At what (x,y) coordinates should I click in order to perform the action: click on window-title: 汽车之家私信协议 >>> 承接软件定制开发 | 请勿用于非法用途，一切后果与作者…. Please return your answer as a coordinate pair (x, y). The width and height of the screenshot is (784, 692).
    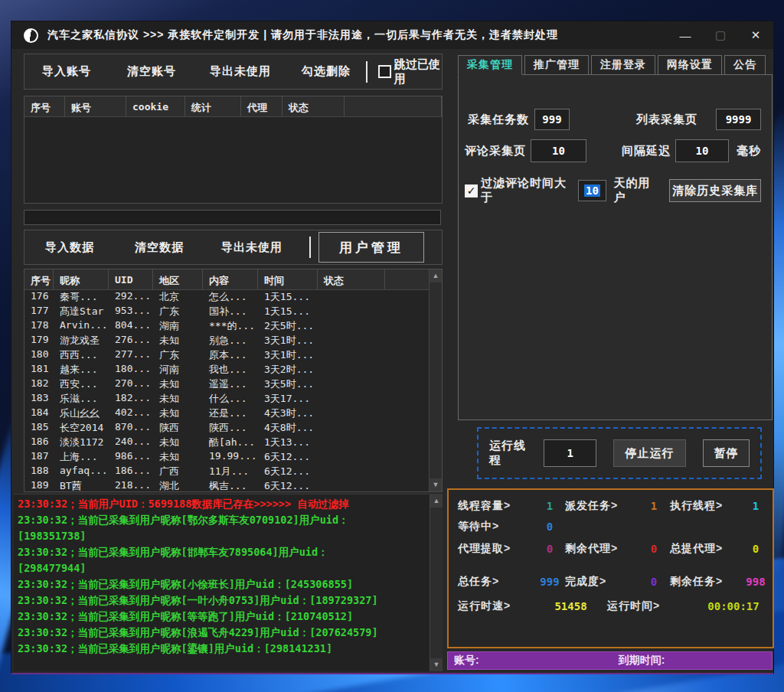
    Looking at the image, I should click on (303, 35).